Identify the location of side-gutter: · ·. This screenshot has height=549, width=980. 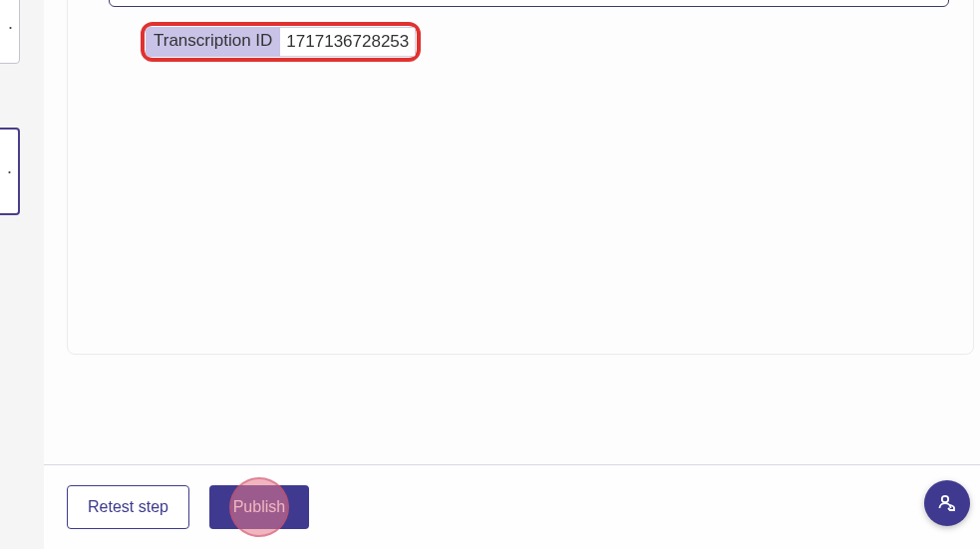
(22, 275).